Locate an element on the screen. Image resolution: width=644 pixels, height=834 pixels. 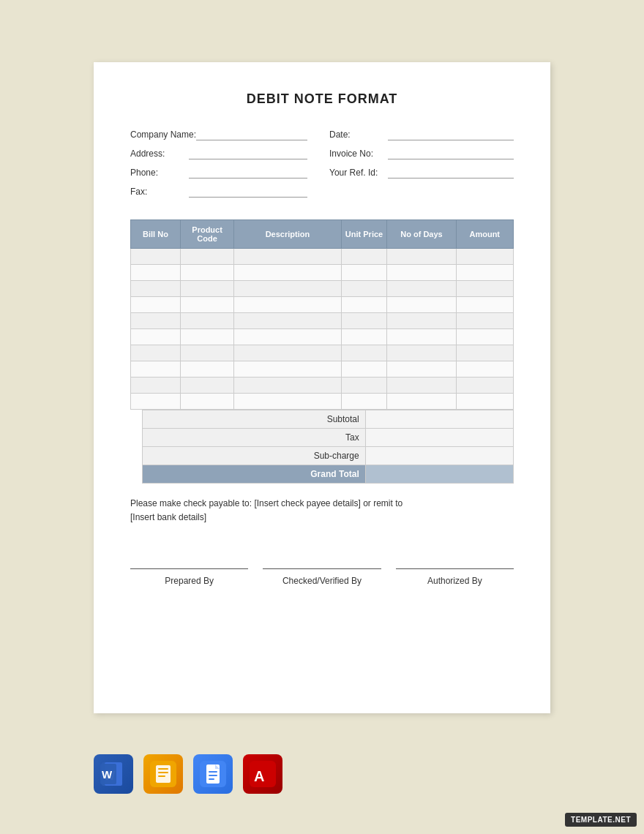
invoice-no-input is located at coordinates (451, 154).